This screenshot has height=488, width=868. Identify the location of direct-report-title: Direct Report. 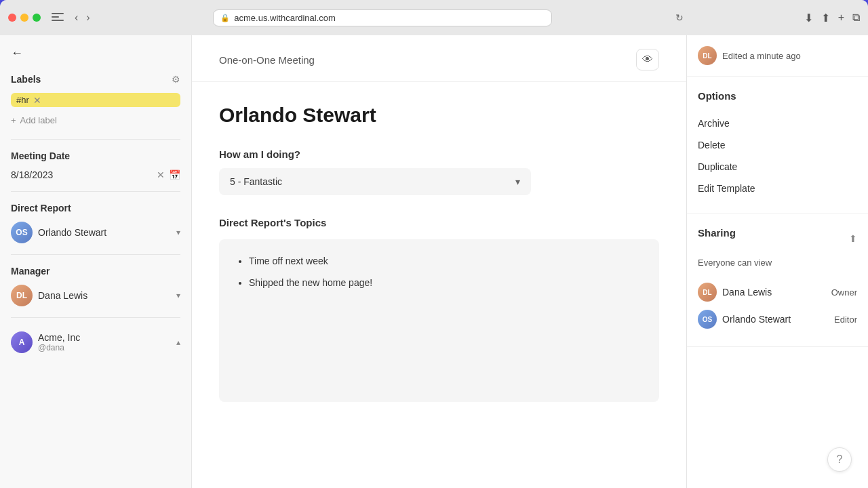
(41, 208).